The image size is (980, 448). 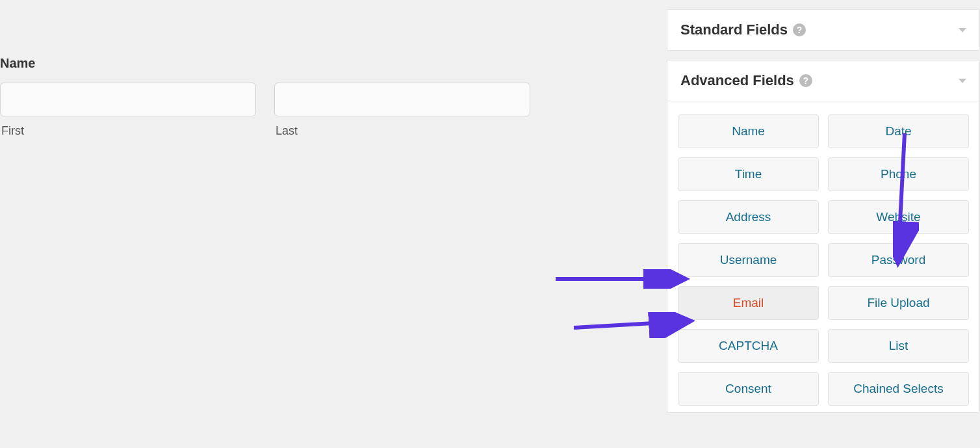 What do you see at coordinates (333, 69) in the screenshot?
I see `name-field-label: Name` at bounding box center [333, 69].